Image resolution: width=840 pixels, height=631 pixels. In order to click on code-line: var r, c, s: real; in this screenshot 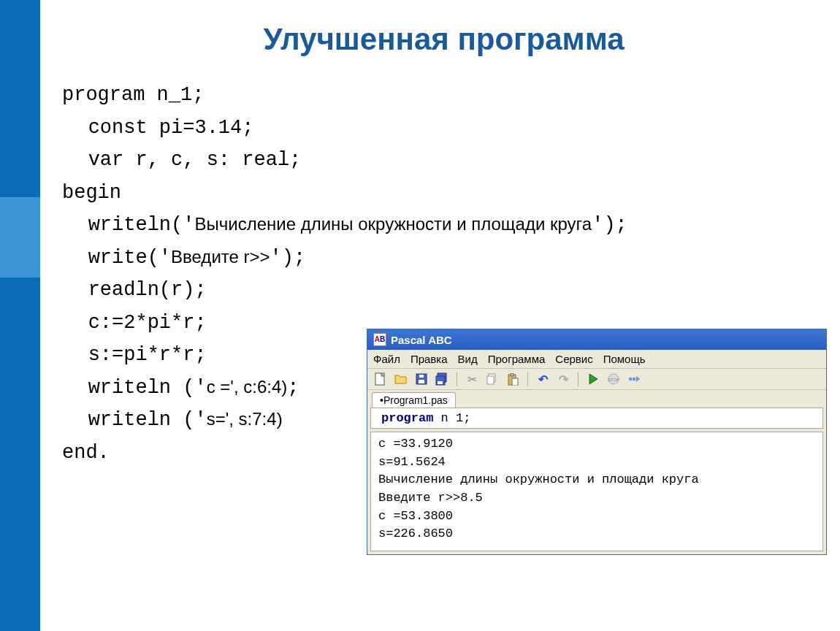, I will do `click(181, 160)`.